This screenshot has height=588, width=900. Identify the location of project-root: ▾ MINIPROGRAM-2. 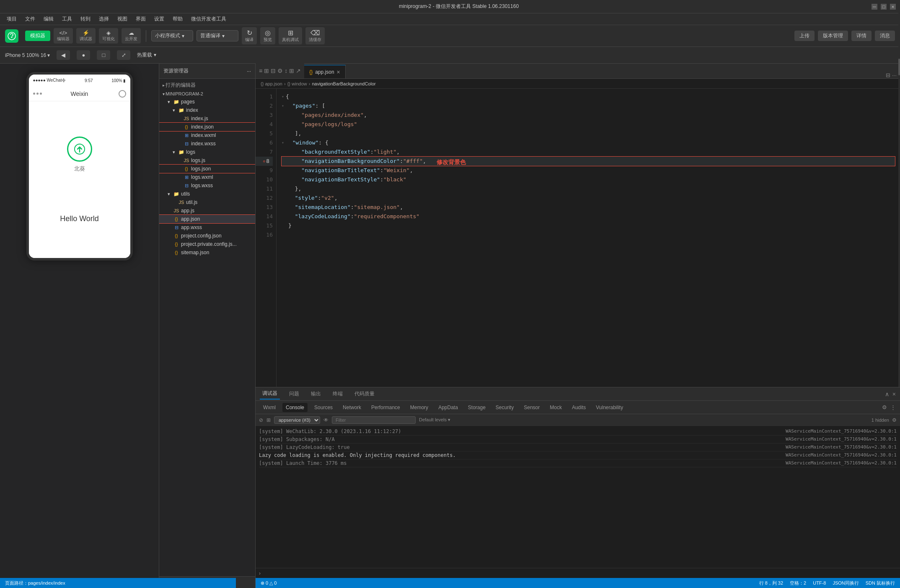
(207, 94).